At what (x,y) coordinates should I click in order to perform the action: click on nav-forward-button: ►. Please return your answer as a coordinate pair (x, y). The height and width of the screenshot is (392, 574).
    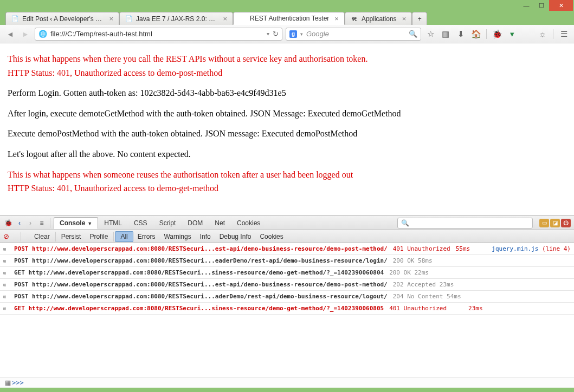
    Looking at the image, I should click on (25, 34).